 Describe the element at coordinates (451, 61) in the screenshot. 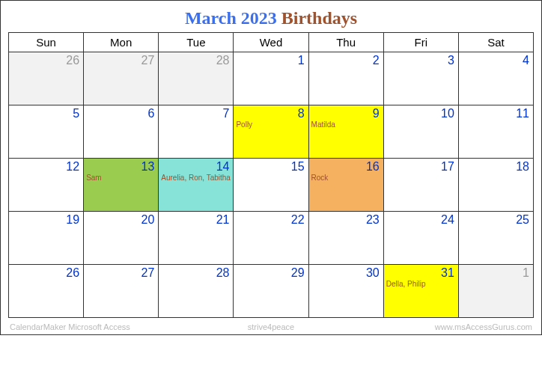

I see `day-number: 3` at that location.